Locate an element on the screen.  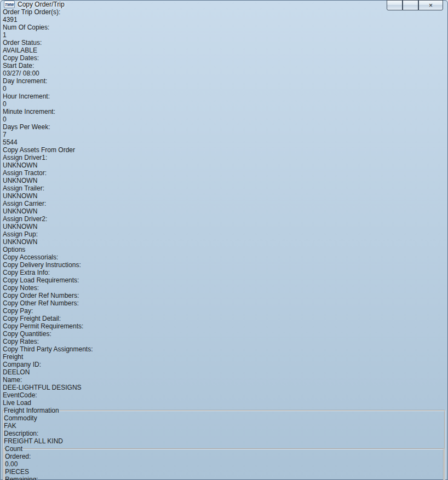
option-label: Copy Accessorials: is located at coordinates (31, 257).